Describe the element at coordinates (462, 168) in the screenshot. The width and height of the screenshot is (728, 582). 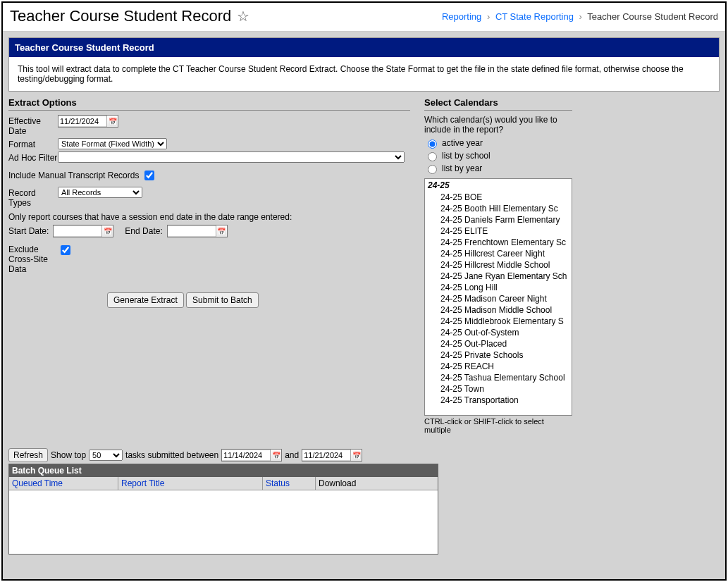
I see `radio-list-by-year-label: list by year` at that location.